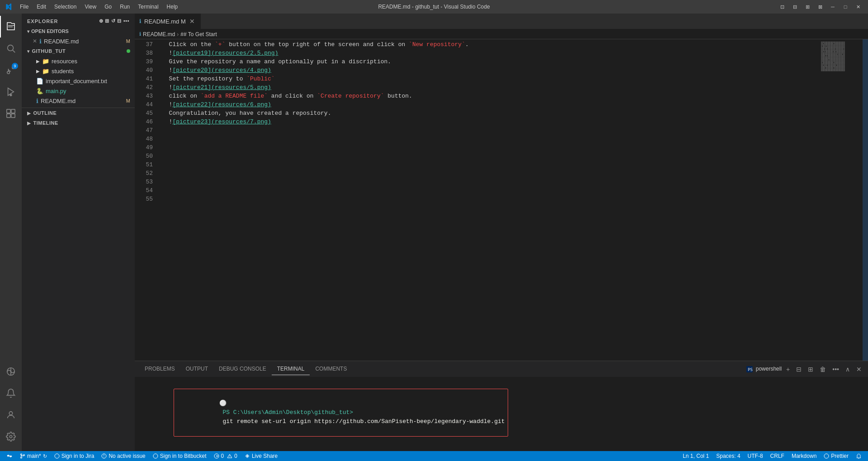 Image resolution: width=868 pixels, height=461 pixels. What do you see at coordinates (45, 113) in the screenshot?
I see `outline-label: OUTLINE` at bounding box center [45, 113].